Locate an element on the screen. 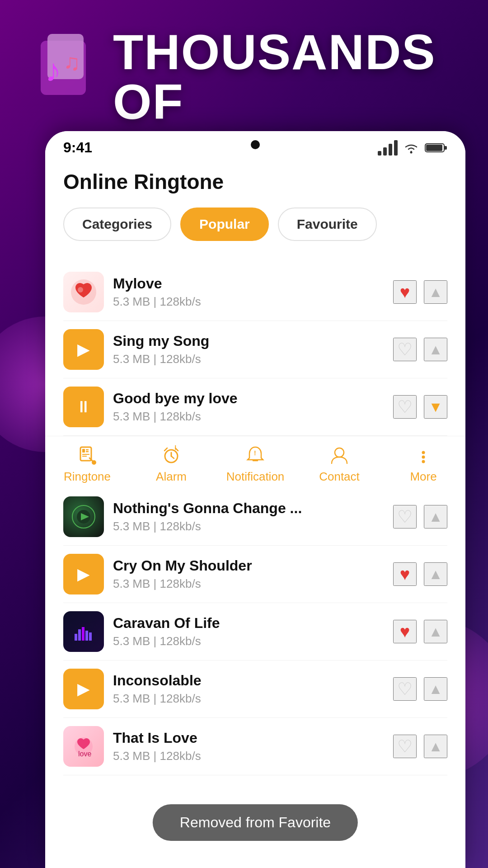 This screenshot has height=868, width=488. heart-filled-icon-cry: ♥ is located at coordinates (405, 574).